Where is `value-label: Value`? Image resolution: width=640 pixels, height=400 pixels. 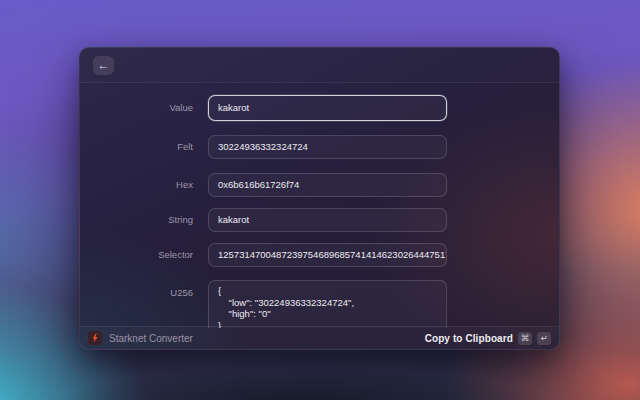
value-label: Value is located at coordinates (136, 108).